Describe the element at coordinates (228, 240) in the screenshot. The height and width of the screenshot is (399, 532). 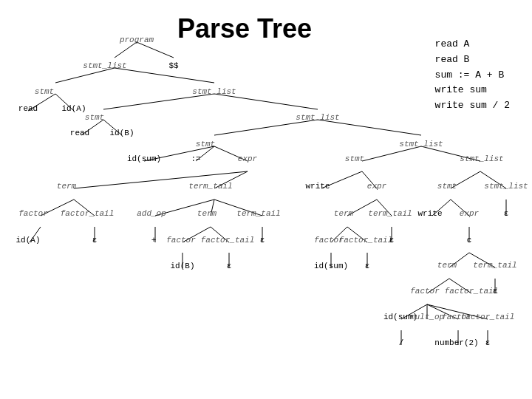
I see `node-factor-tail-2: factor_tail` at that location.